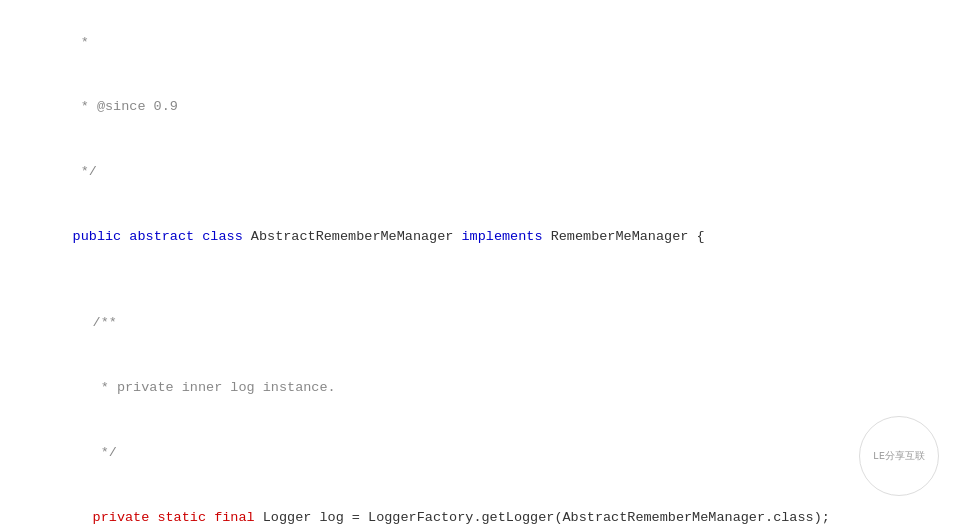 The width and height of the screenshot is (969, 526). Describe the element at coordinates (226, 236) in the screenshot. I see `kw-class: class` at that location.